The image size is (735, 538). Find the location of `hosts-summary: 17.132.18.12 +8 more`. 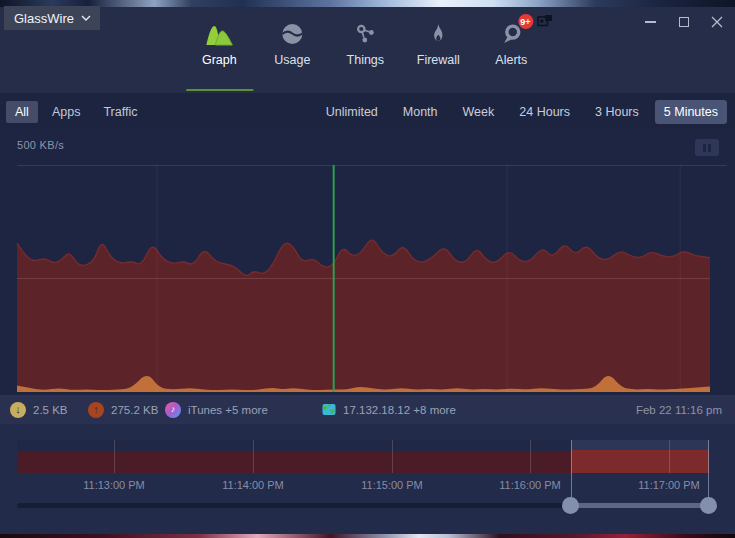

hosts-summary: 17.132.18.12 +8 more is located at coordinates (389, 410).